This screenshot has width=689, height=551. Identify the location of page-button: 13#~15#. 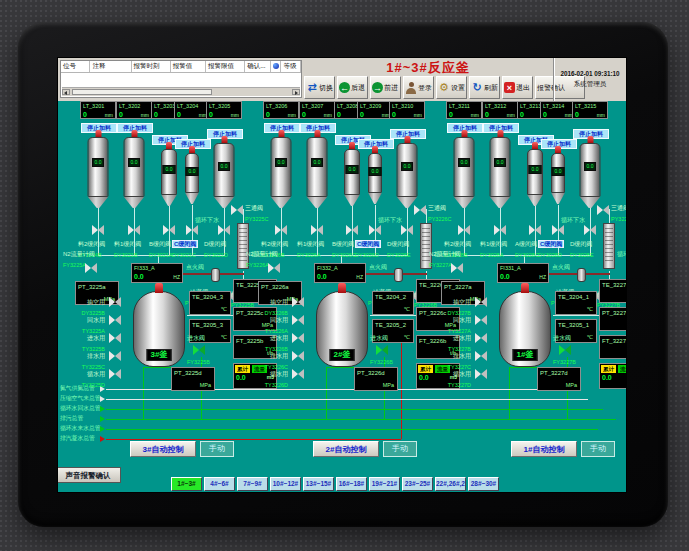
(318, 484).